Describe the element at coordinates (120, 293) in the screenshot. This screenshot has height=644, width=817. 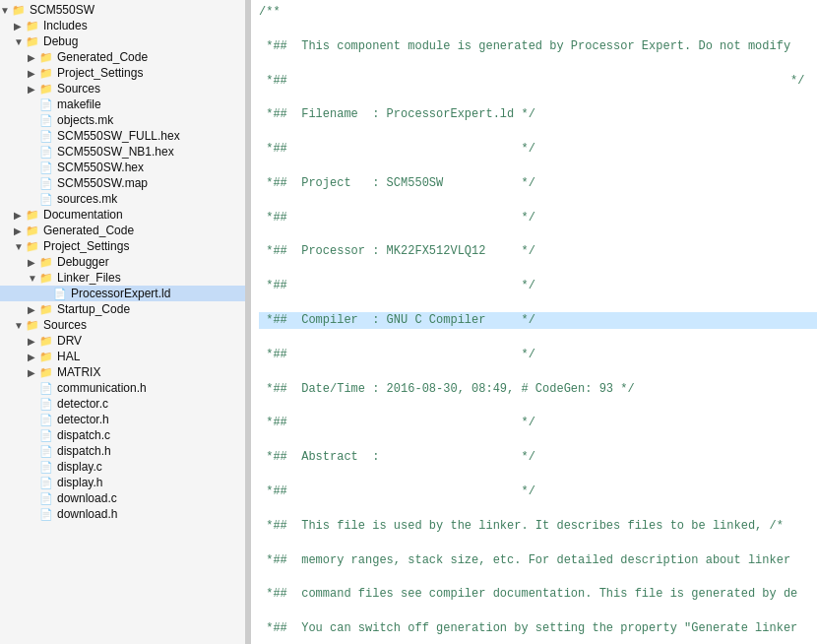
I see `tree-label: ProcessorExpert.ld` at that location.